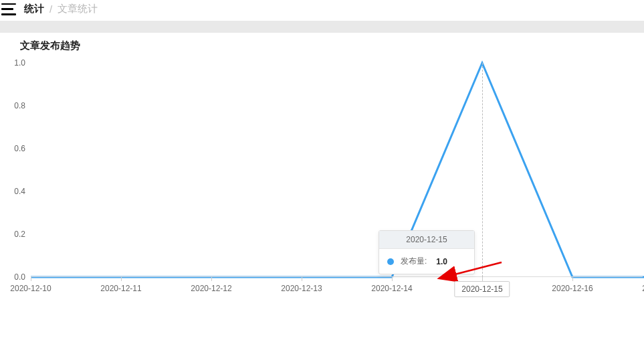 This screenshot has width=644, height=344. What do you see at coordinates (318, 51) in the screenshot?
I see `chart-title: 文章发布趋势` at bounding box center [318, 51].